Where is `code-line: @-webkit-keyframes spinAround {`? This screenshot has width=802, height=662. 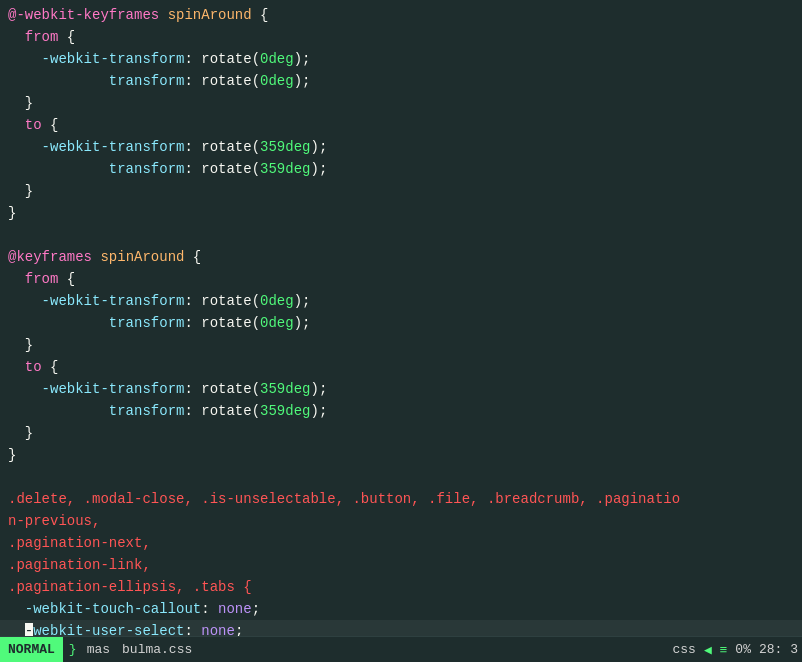
code-line: @-webkit-keyframes spinAround { is located at coordinates (401, 15).